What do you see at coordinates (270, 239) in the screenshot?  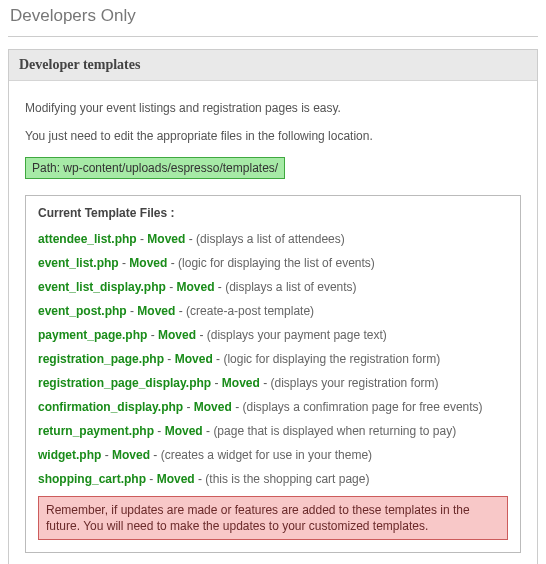 I see `template-file-description: (displays a list of attendees)` at bounding box center [270, 239].